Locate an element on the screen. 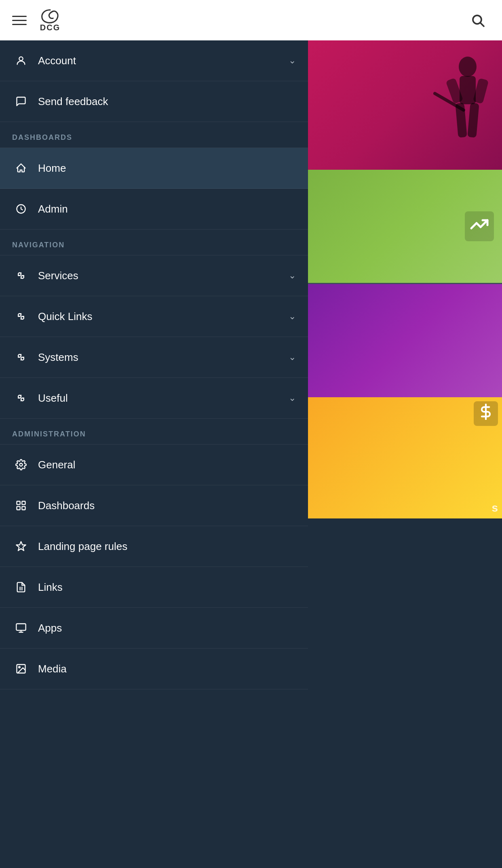 Image resolution: width=502 pixels, height=868 pixels. landing-page-rules-icon is located at coordinates (21, 546).